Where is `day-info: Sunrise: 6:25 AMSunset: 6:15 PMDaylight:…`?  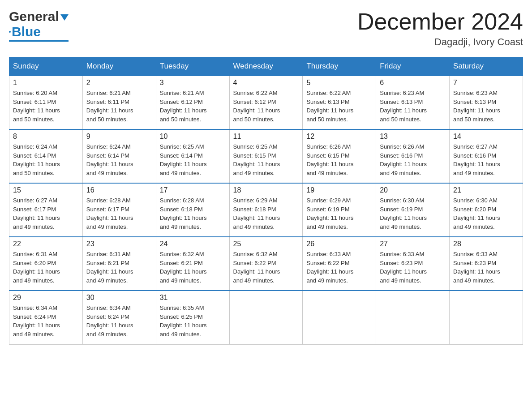
day-info: Sunrise: 6:25 AMSunset: 6:15 PMDaylight:… is located at coordinates (266, 160).